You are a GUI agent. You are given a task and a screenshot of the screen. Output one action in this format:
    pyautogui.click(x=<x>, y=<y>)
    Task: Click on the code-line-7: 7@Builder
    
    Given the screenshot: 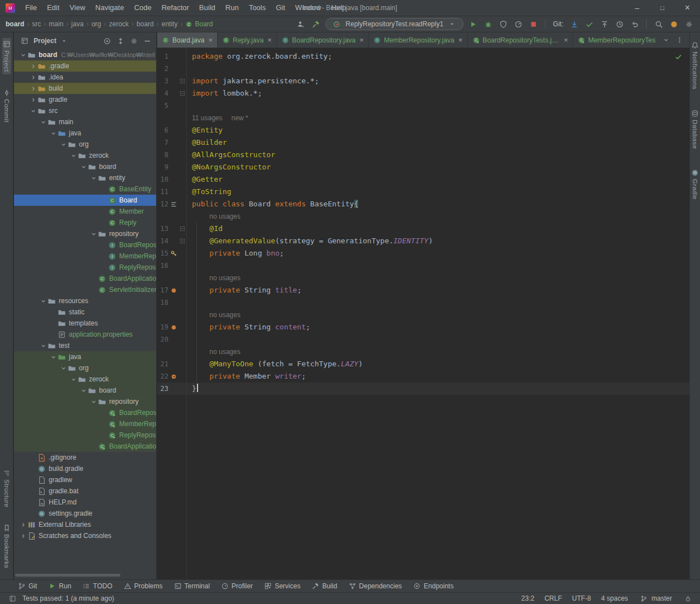 What is the action you would take?
    pyautogui.click(x=423, y=143)
    